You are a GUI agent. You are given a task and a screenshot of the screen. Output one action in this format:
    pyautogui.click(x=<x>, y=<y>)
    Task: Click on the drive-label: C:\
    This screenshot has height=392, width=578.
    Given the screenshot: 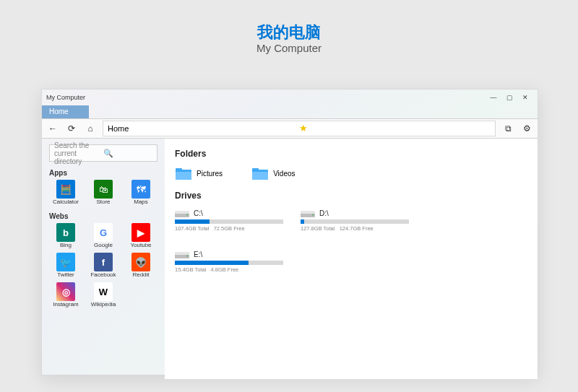 What is the action you would take?
    pyautogui.click(x=198, y=214)
    